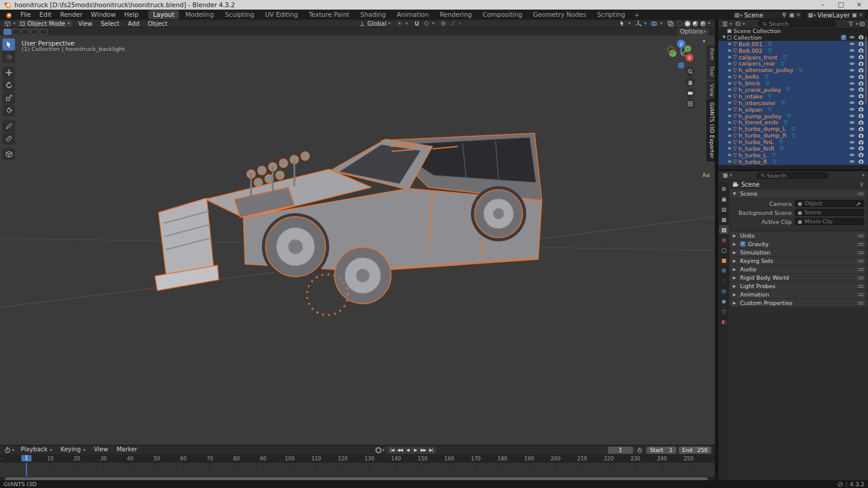 This screenshot has height=488, width=868. What do you see at coordinates (751, 185) in the screenshot?
I see `breadcrumb-scene-label: Scene` at bounding box center [751, 185].